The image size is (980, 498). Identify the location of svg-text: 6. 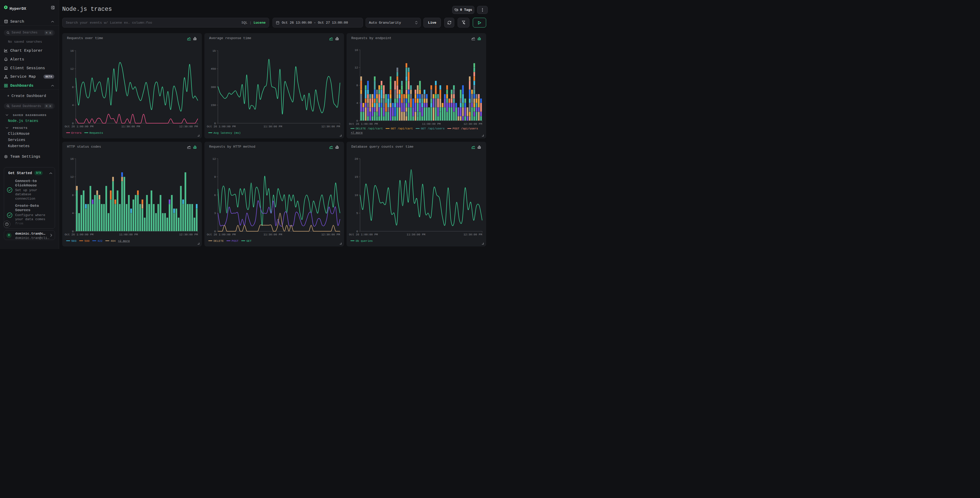
(215, 195).